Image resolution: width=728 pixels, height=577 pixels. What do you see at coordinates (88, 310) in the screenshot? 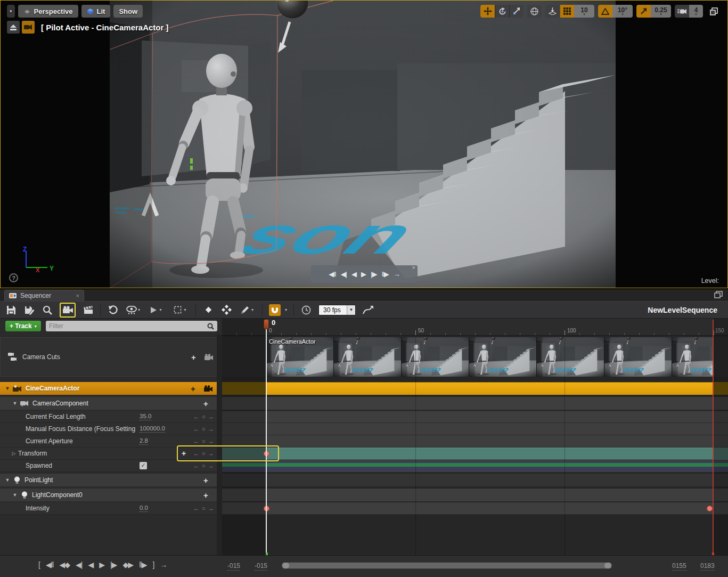
I see `render-movie-button` at bounding box center [88, 310].